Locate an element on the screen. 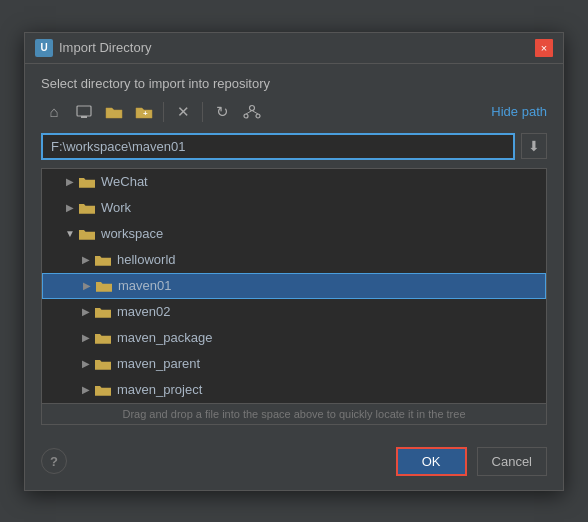 This screenshot has height=522, width=588. desktop-button is located at coordinates (84, 112).